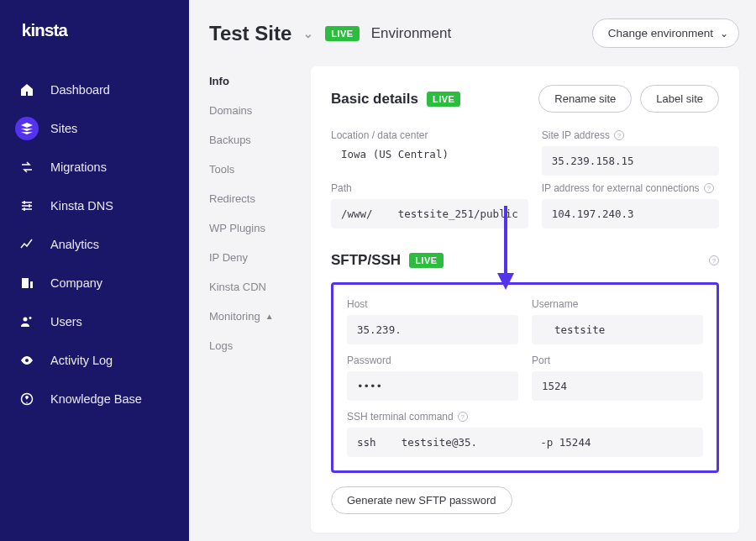 The image size is (756, 541). What do you see at coordinates (27, 129) in the screenshot?
I see `stack-icon` at bounding box center [27, 129].